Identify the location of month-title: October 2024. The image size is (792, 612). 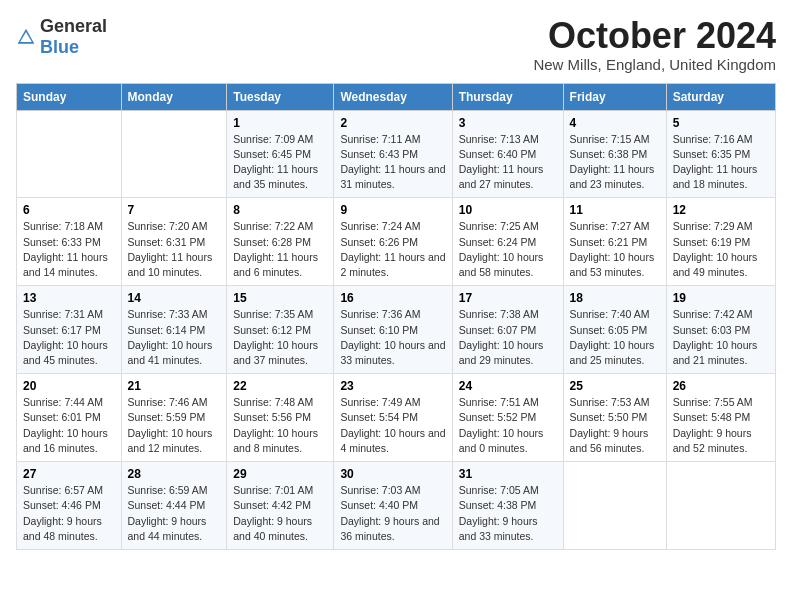
(654, 36).